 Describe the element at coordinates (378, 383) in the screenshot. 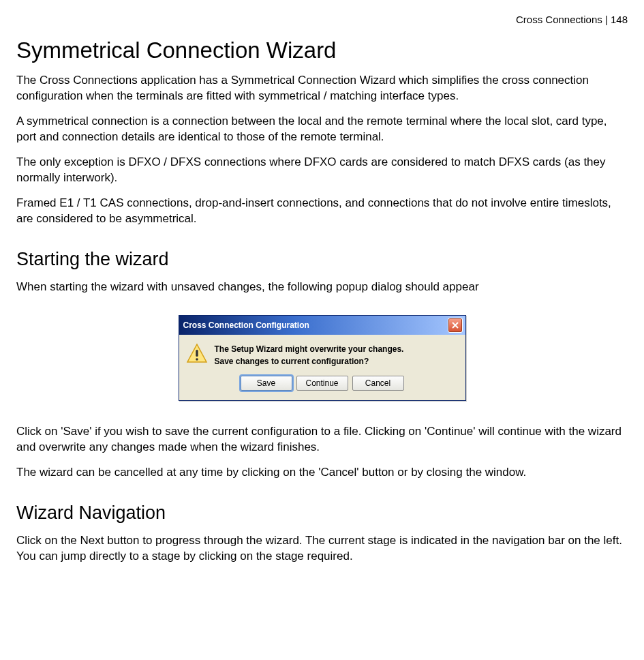

I see `cancel-button: Cancel` at that location.